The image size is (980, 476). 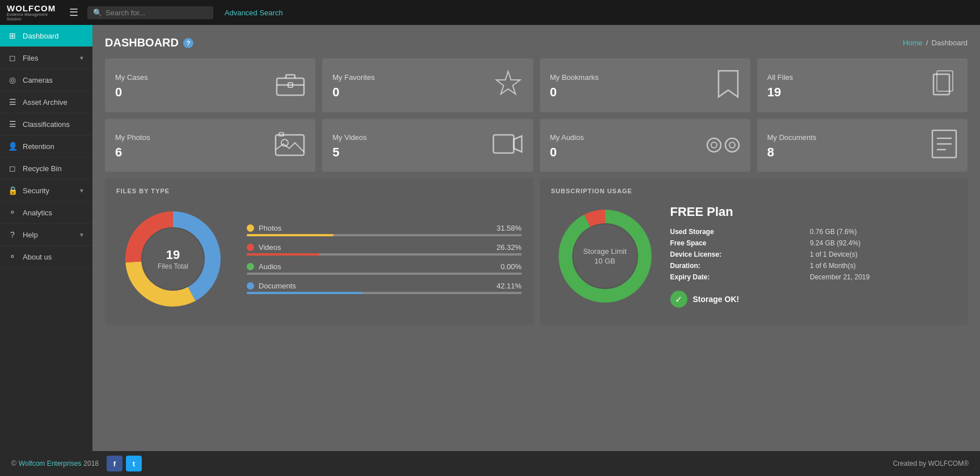 What do you see at coordinates (813, 212) in the screenshot?
I see `sub-plan: FREE Plan` at bounding box center [813, 212].